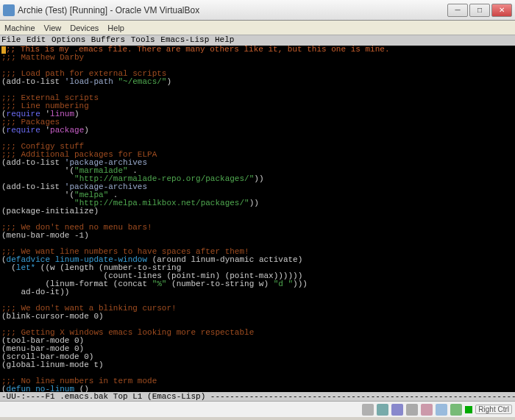 The image size is (515, 420). I want to click on minimize-button: ─, so click(458, 10).